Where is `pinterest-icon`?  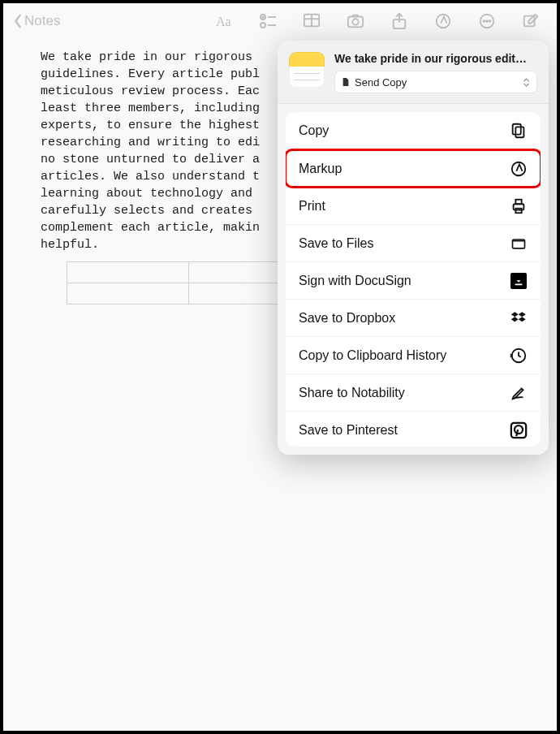 pinterest-icon is located at coordinates (519, 430).